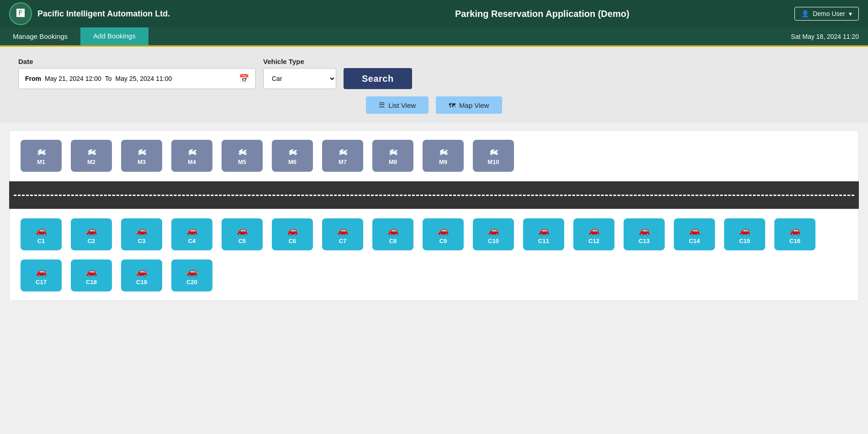 The image size is (868, 434). What do you see at coordinates (434, 156) in the screenshot?
I see `motorcycle-parking-section: 🏍M1🏍M2🏍M3🏍M4🏍M5🏍M6🏍M7🏍M8🏍M9🏍M10` at bounding box center [434, 156].